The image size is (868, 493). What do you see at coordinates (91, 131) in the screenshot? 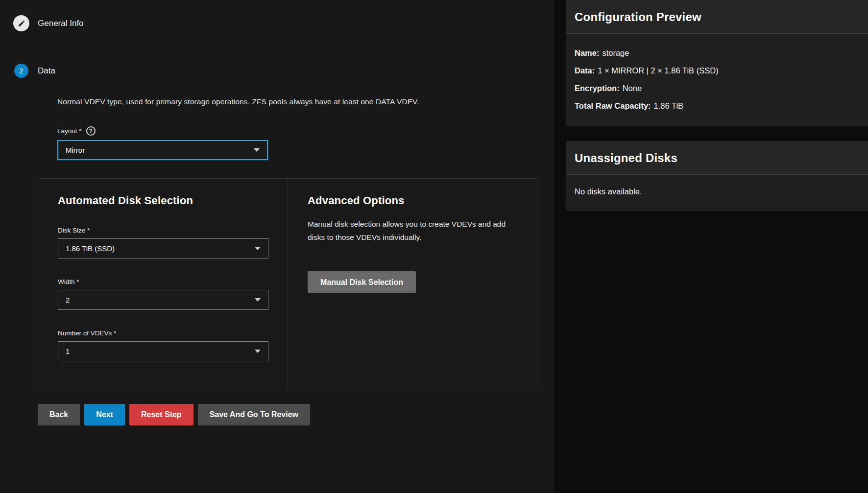
I see `help-icon: ?` at bounding box center [91, 131].